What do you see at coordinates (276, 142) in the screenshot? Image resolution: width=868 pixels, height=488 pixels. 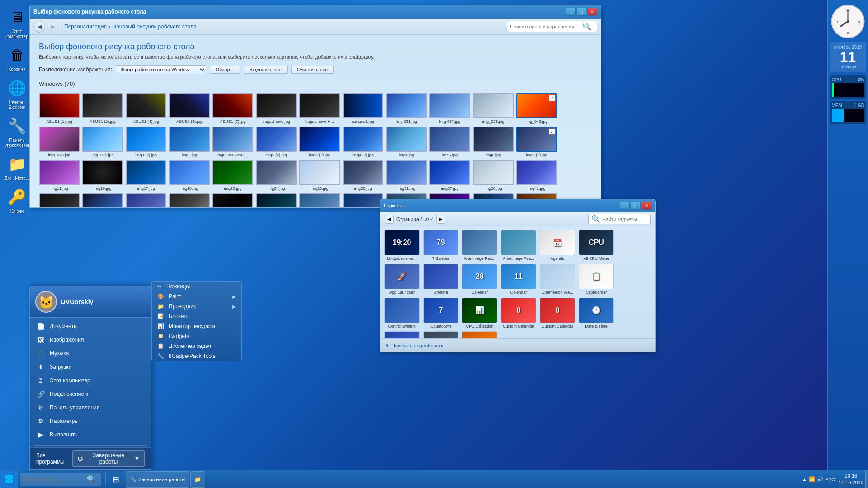 I see `wallpaper-item: img2 (2).jpg` at bounding box center [276, 142].